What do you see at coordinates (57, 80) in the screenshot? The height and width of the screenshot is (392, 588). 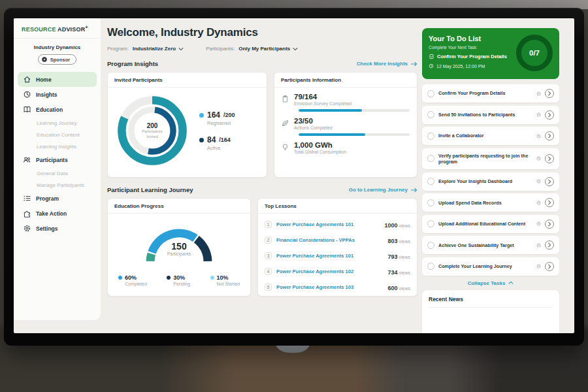 I see `sidebar-item-home: Home` at bounding box center [57, 80].